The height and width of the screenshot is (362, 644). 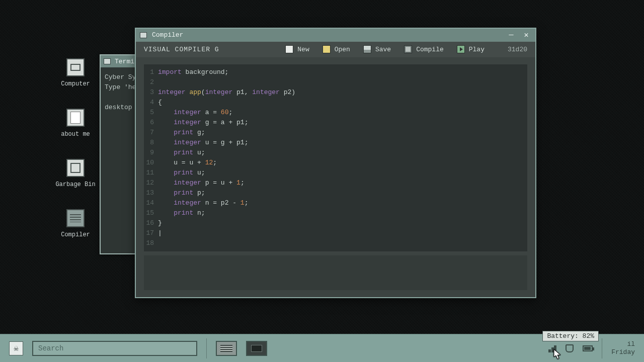 What do you see at coordinates (623, 348) in the screenshot?
I see `clock: il Friday` at bounding box center [623, 348].